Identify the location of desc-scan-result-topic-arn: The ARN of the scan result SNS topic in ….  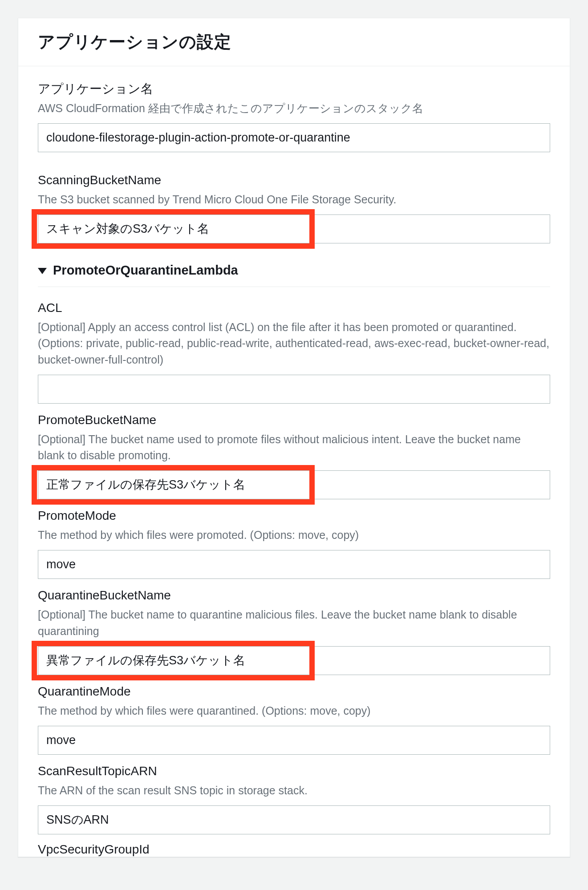
(294, 790).